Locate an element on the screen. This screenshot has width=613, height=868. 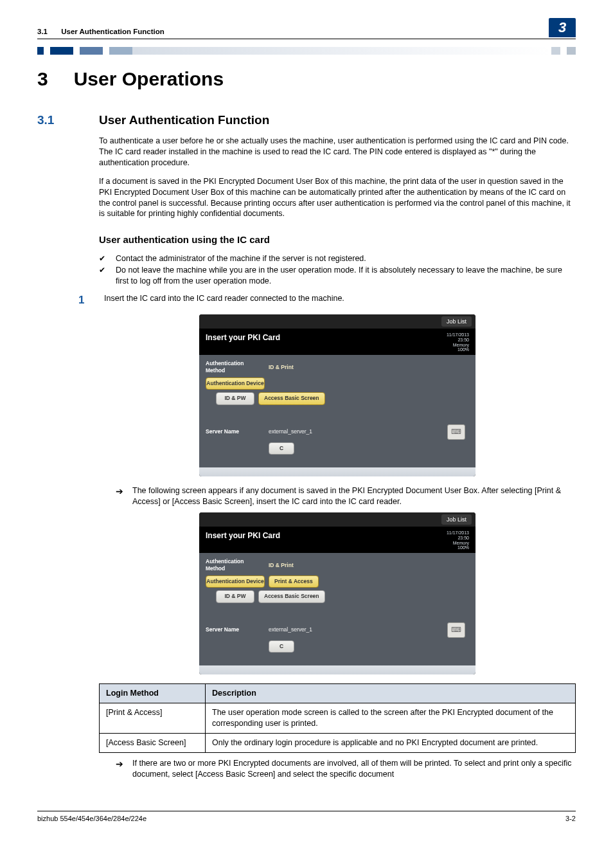
h1-text: User Operations is located at coordinates (149, 80).